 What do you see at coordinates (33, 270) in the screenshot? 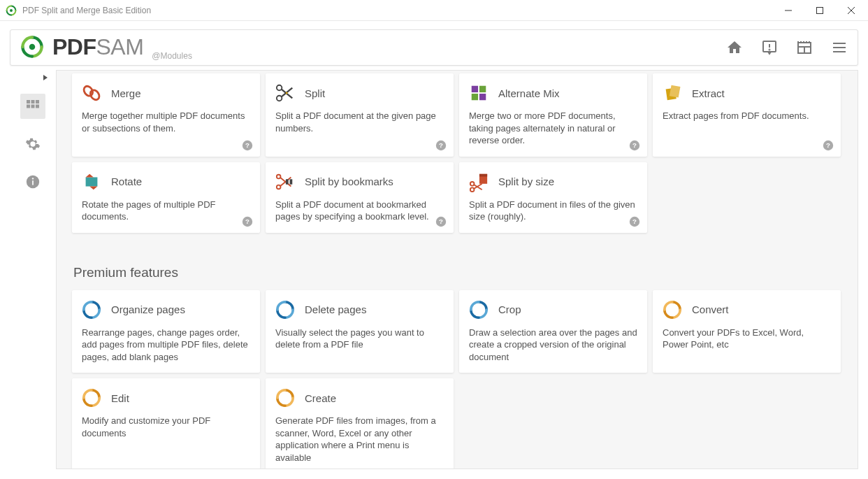
I see `sidebar` at bounding box center [33, 270].